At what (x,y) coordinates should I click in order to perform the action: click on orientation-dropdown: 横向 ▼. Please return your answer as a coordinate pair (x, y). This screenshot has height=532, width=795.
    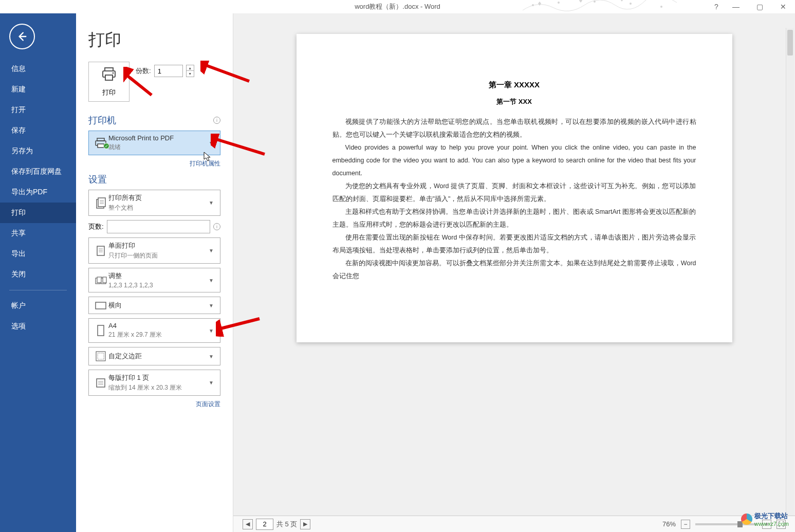
    Looking at the image, I should click on (154, 305).